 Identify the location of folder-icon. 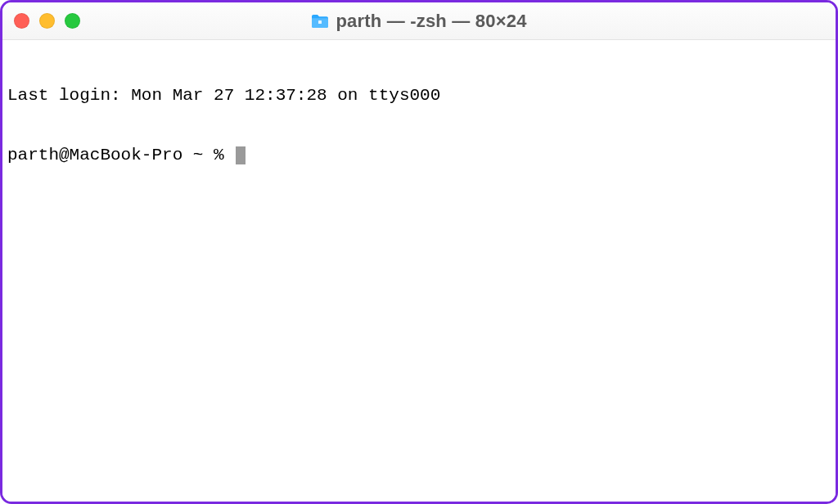
(320, 21).